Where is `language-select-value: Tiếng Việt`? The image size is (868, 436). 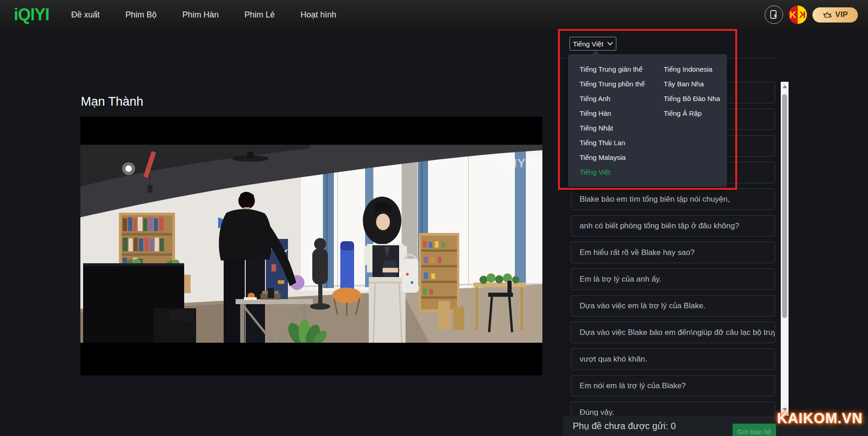
language-select-value: Tiếng Việt is located at coordinates (588, 44).